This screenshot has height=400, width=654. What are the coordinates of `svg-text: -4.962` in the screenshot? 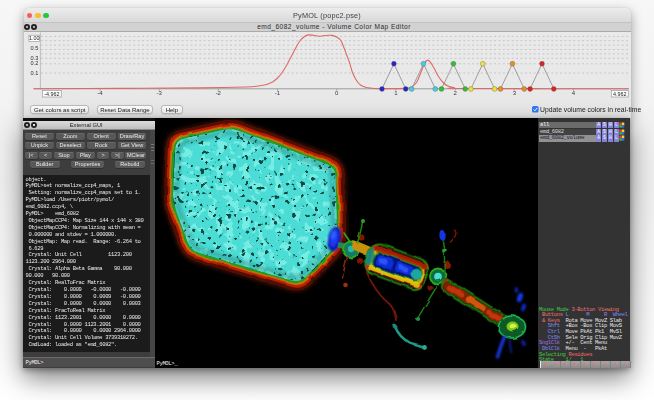 It's located at (52, 93).